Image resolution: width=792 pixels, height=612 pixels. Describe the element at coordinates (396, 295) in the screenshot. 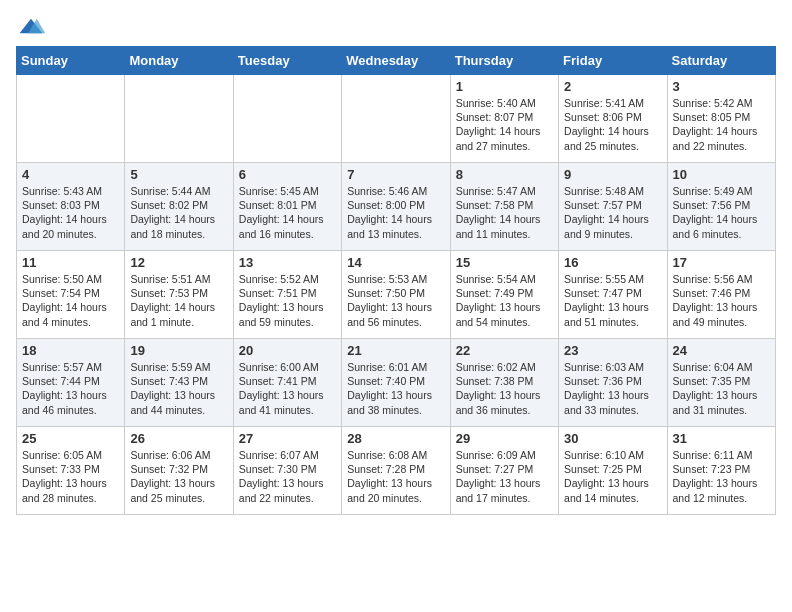

I see `calendar-week-row: 11Sunrise: 5:50 AM Sunset: 7:54 PM Dayli…` at that location.